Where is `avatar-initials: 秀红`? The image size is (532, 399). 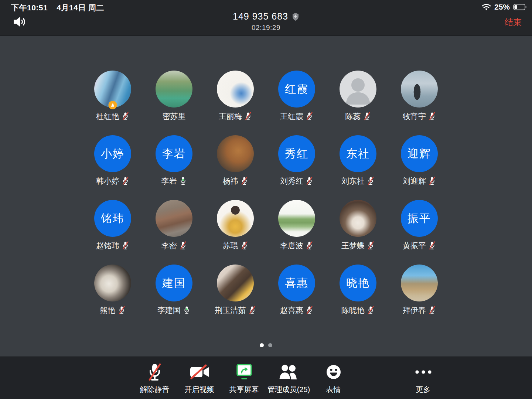 avatar-initials: 秀红 is located at coordinates (297, 154).